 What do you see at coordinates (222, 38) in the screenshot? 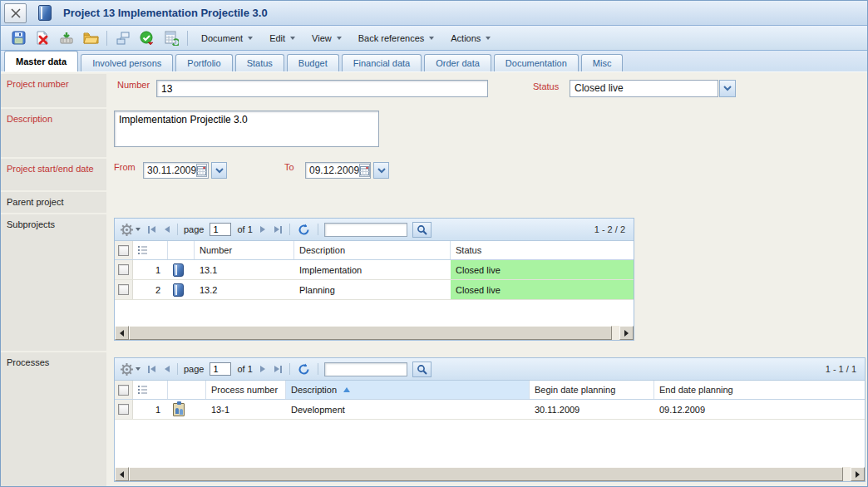
I see `menu-document-label: Document` at bounding box center [222, 38].